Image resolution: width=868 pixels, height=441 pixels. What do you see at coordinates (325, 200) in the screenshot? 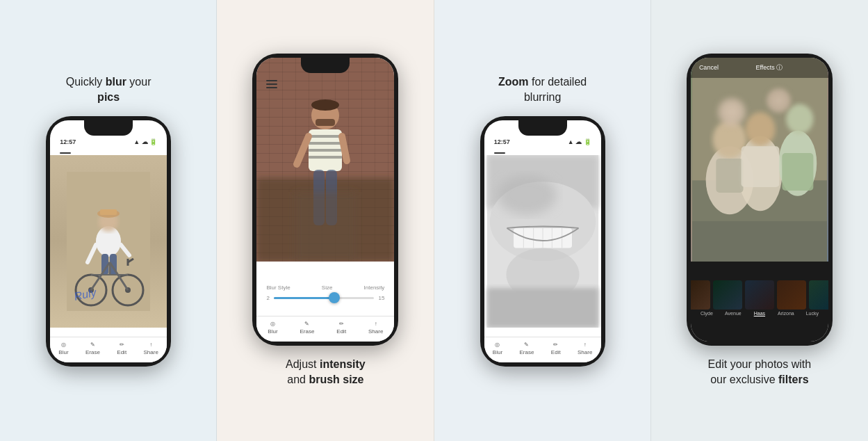
I see `phone-2: Blur Style Size Intensity 2 15 ◎ Blur` at bounding box center [325, 200].